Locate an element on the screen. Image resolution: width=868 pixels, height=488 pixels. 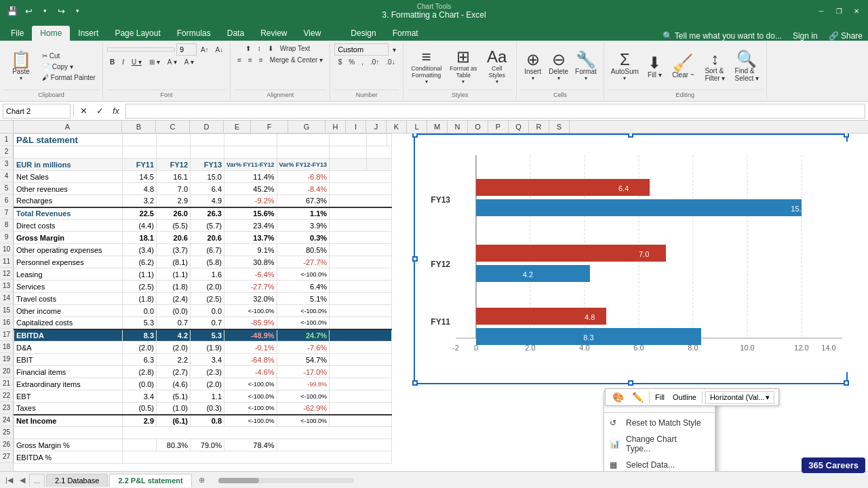
copy-button: 📄 Copy ▾ is located at coordinates (69, 66).